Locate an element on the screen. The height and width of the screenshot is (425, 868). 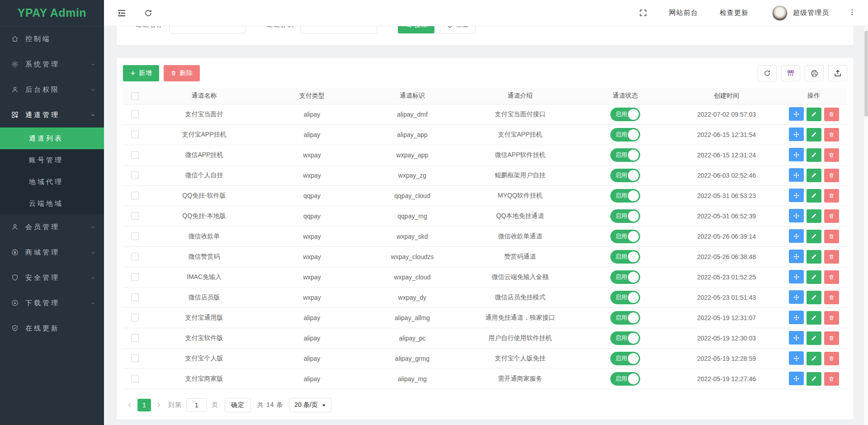
collapse-menu-icon is located at coordinates (122, 13).